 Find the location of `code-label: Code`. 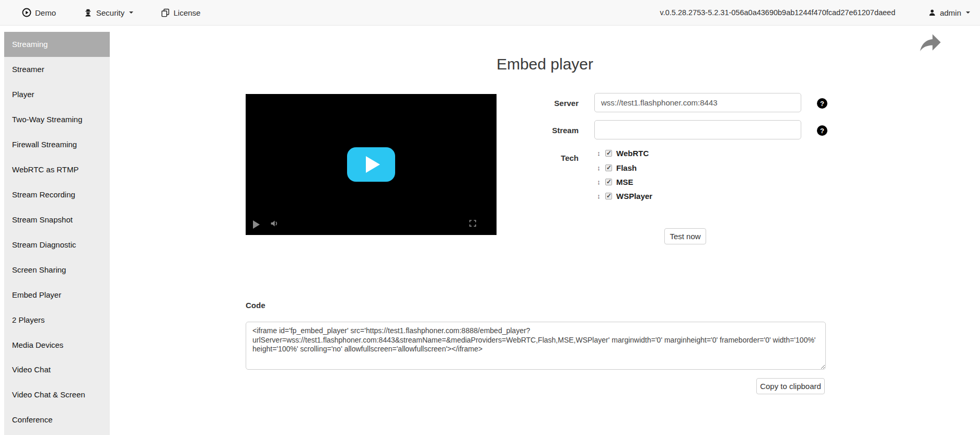

code-label: Code is located at coordinates (256, 305).